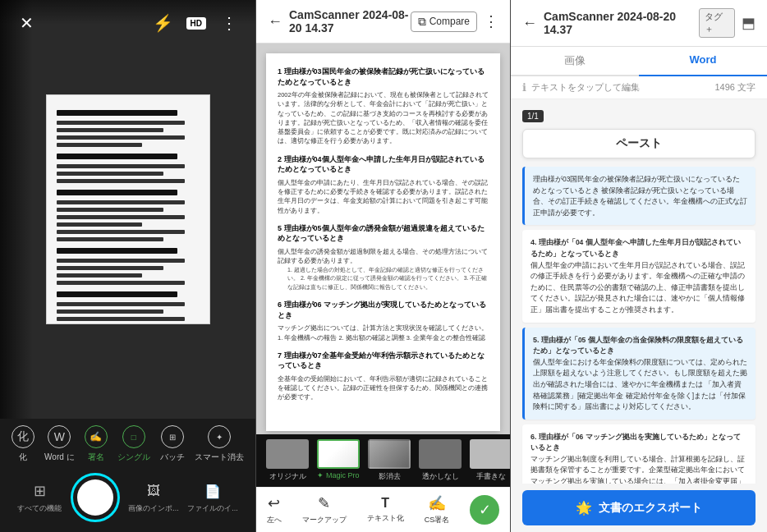 The image size is (767, 532). What do you see at coordinates (287, 476) in the screenshot?
I see `filter-original-label: オリジナル` at bounding box center [287, 476].